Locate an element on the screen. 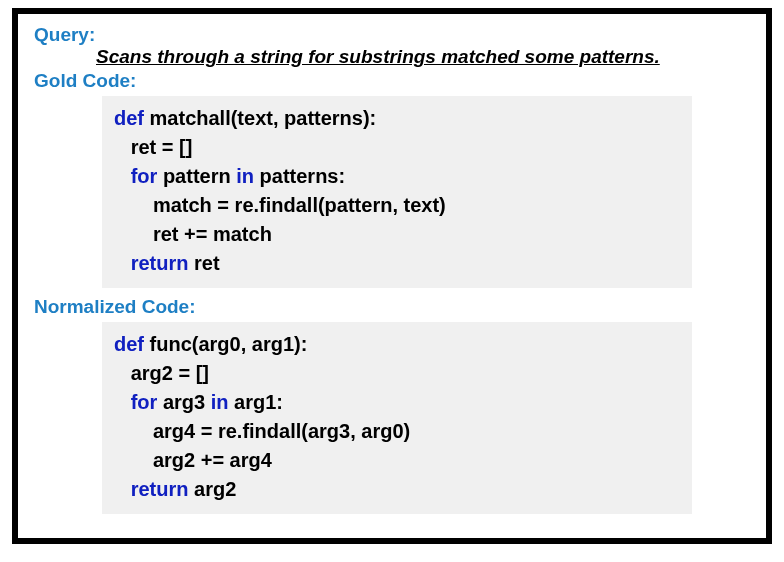 This screenshot has height=562, width=784. code-line: arg4 = re.findall(arg3, arg0) is located at coordinates (397, 432).